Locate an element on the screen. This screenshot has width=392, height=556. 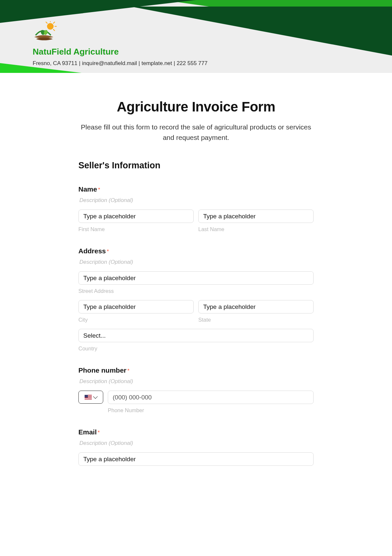
form-title: Agriculture Invoice Form is located at coordinates (196, 107).